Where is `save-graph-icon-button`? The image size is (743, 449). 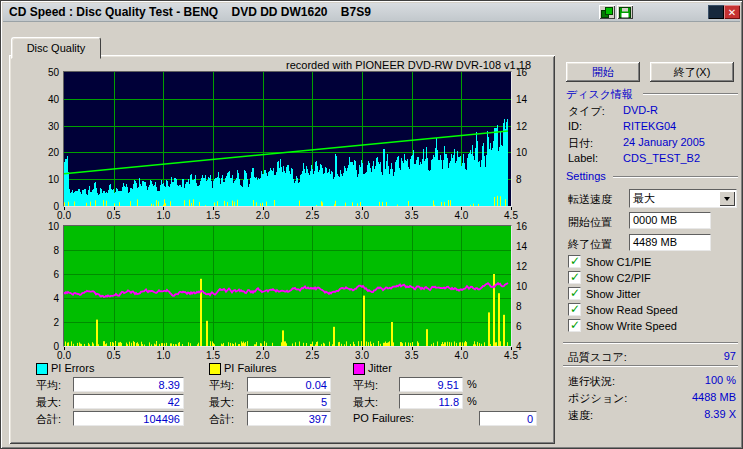 save-graph-icon-button is located at coordinates (625, 12).